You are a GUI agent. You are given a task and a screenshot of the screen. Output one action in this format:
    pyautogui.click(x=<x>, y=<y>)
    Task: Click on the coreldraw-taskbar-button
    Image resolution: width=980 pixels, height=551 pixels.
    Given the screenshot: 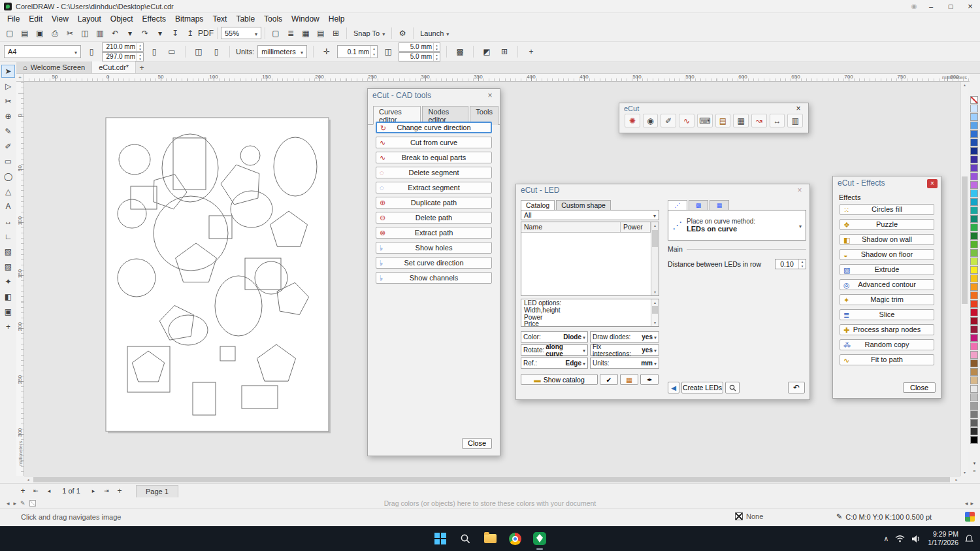 What is the action you would take?
    pyautogui.click(x=540, y=539)
    